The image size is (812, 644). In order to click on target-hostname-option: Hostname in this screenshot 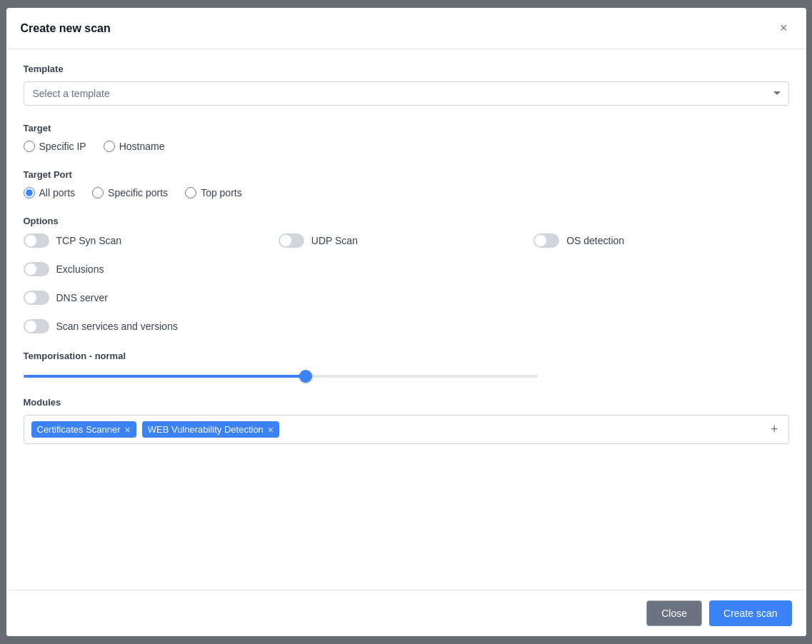, I will do `click(134, 146)`.